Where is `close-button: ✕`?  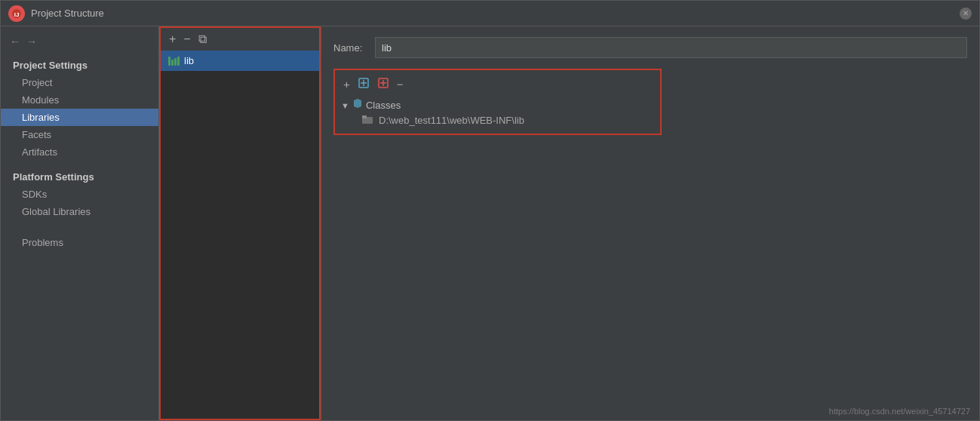 close-button: ✕ is located at coordinates (966, 14).